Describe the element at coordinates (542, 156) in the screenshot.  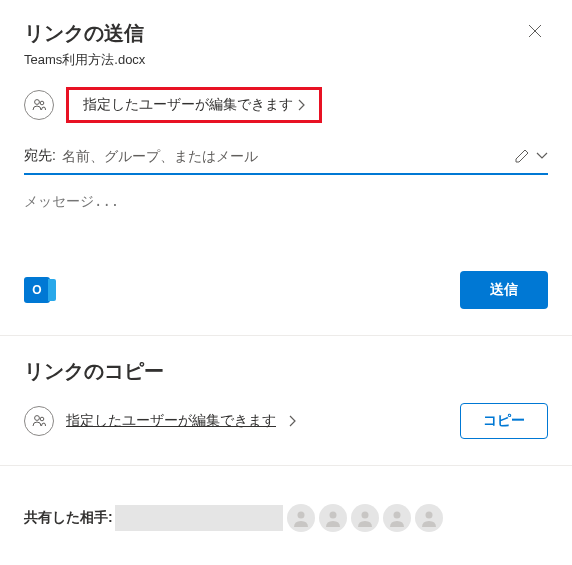
I see `chevron-down-icon` at that location.